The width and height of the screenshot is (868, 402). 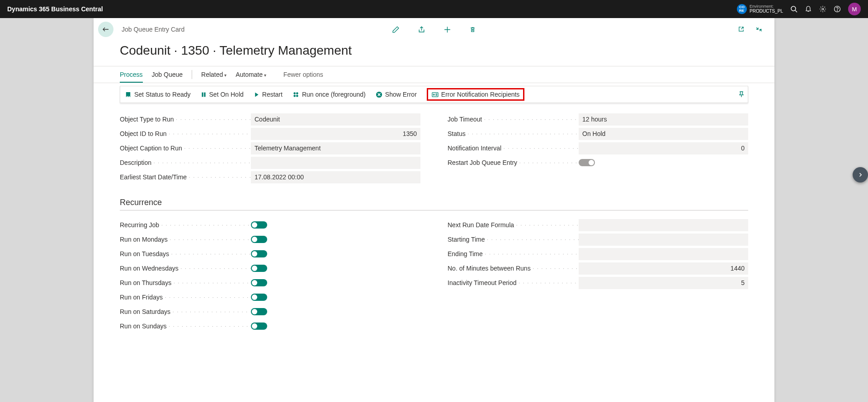 What do you see at coordinates (794, 9) in the screenshot?
I see `search-icon` at bounding box center [794, 9].